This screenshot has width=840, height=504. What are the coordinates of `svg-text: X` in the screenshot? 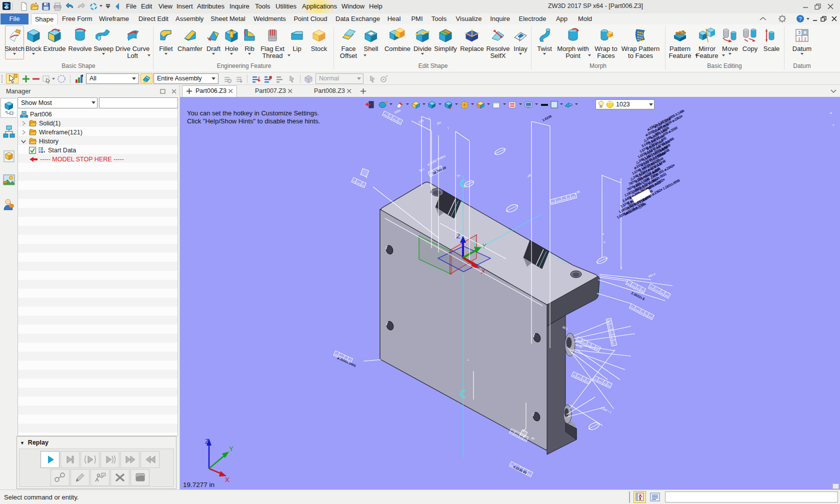 It's located at (227, 480).